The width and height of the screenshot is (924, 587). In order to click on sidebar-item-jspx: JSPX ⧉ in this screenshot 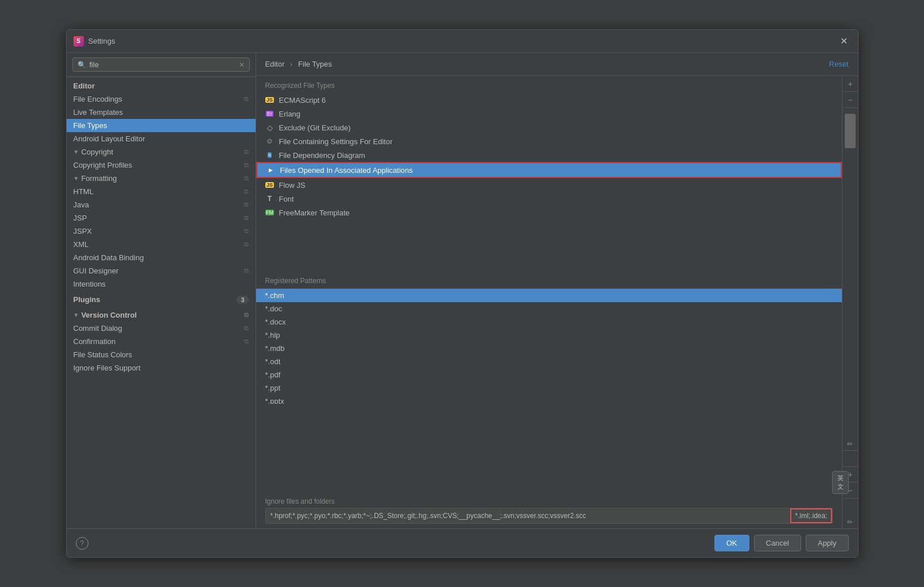, I will do `click(161, 231)`.